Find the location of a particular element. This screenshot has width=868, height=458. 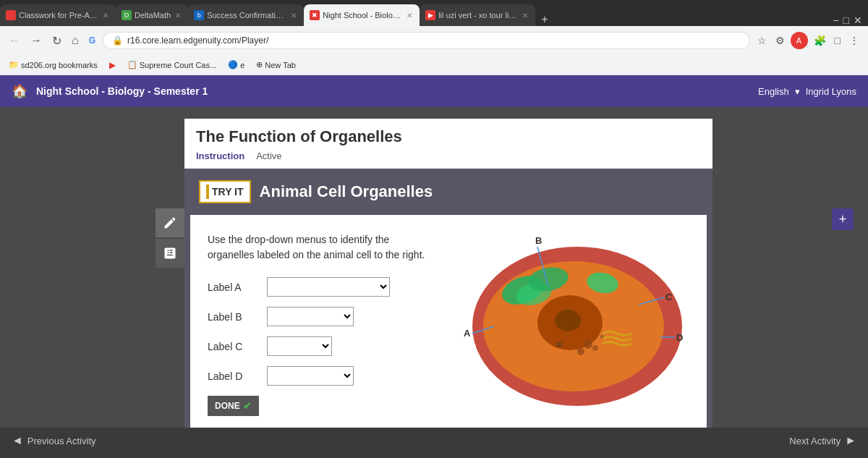

calculator-tool-button is located at coordinates (170, 253).